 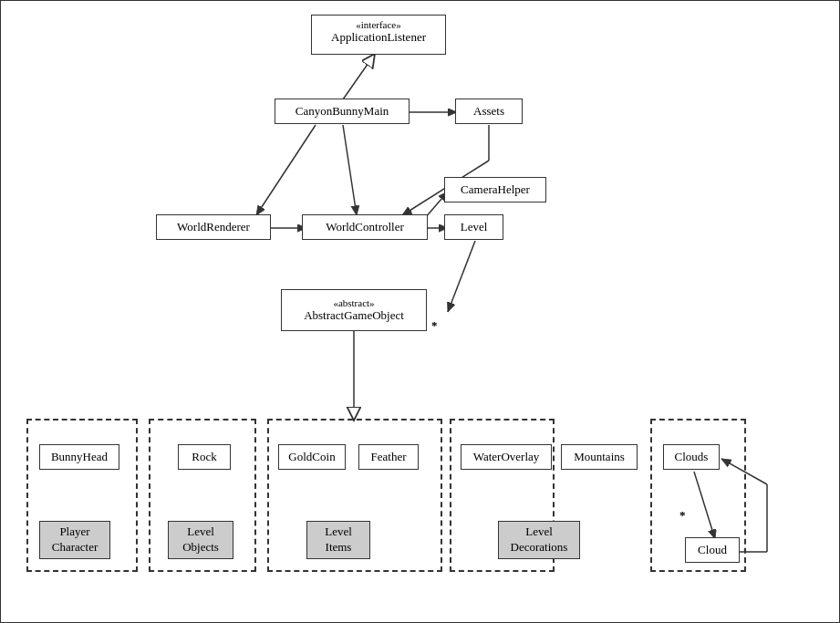 I want to click on application-listener-box: «interface» ApplicationListener, so click(x=379, y=35).